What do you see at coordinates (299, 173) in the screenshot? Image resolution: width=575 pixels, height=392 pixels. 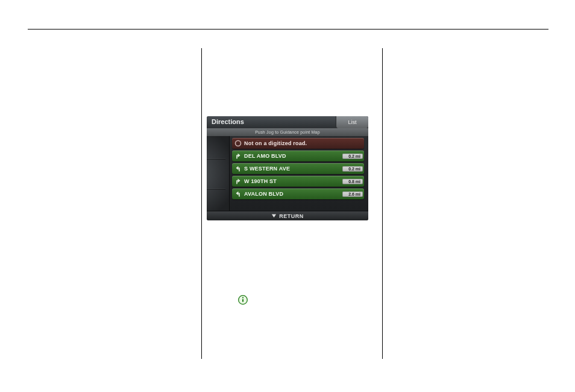 I see `directions-list: Not on a digitized road. DEL AMO BLVD 0.…` at bounding box center [299, 173].